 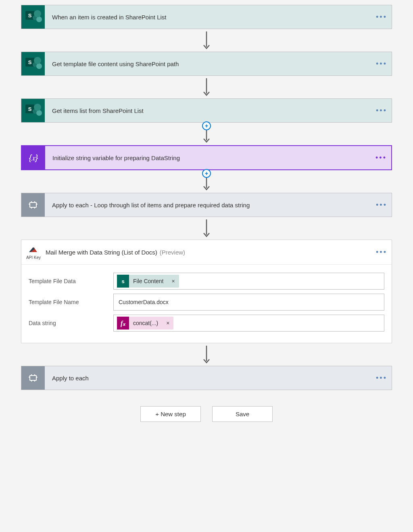 What do you see at coordinates (208, 64) in the screenshot?
I see `step-title: Get template file content using SharePoi…` at bounding box center [208, 64].